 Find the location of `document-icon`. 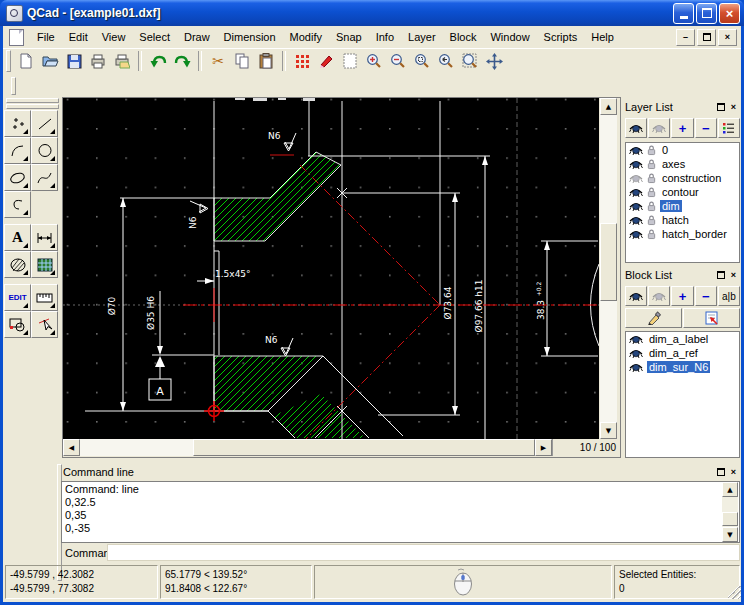

document-icon is located at coordinates (16, 38).